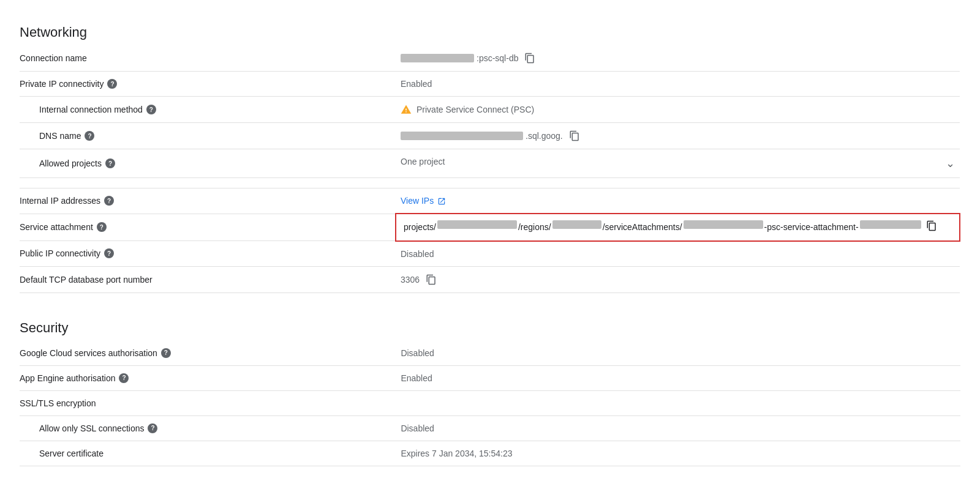 The height and width of the screenshot is (503, 980). I want to click on allowed-projects-label: Allowed projects ?, so click(208, 164).